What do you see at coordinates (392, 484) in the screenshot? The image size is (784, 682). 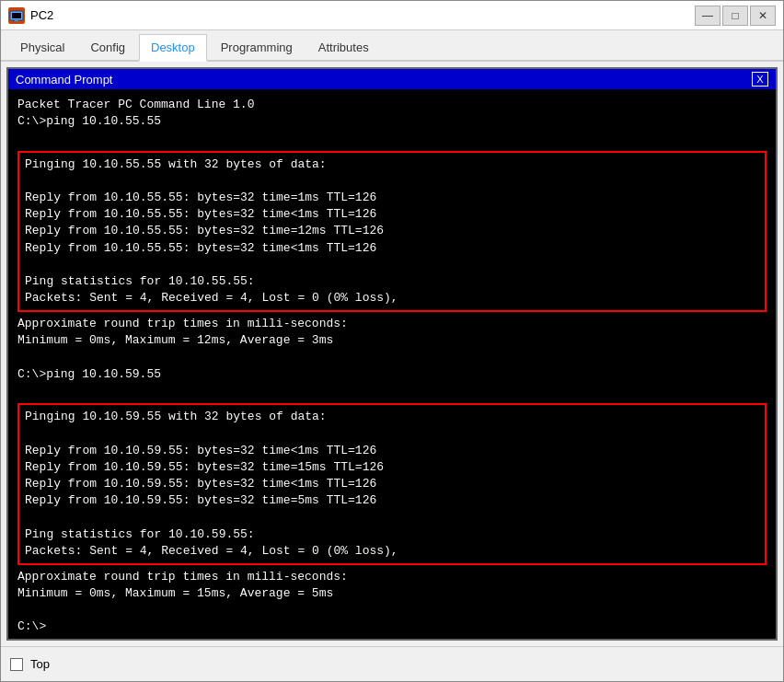 I see `ping2-reply3: Reply from 10.10.59.55: bytes=32 time<1m…` at bounding box center [392, 484].